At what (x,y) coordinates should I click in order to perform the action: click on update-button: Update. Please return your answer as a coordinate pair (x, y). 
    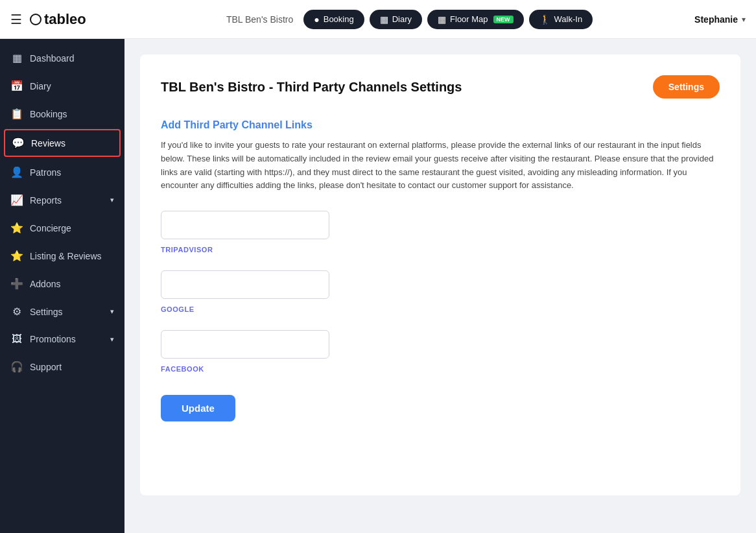
    Looking at the image, I should click on (198, 409).